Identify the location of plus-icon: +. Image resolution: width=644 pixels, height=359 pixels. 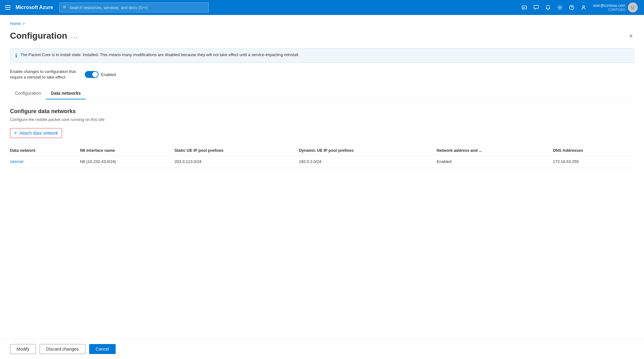
(16, 133).